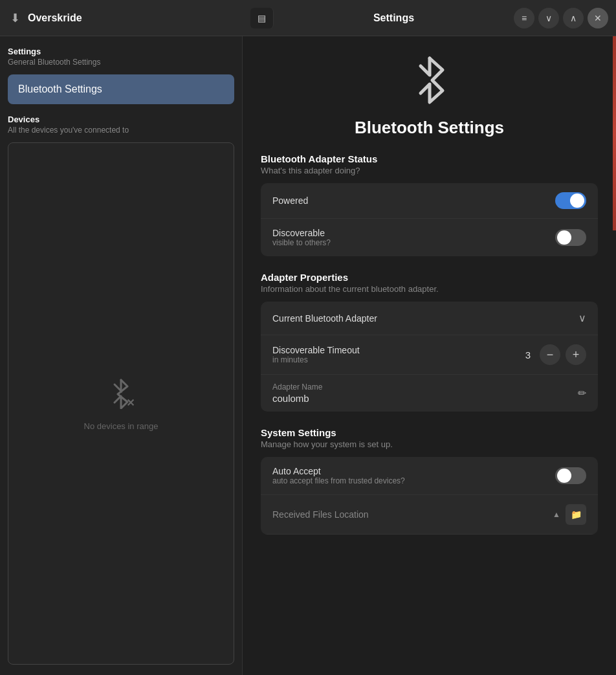 This screenshot has width=616, height=675. Describe the element at coordinates (339, 471) in the screenshot. I see `auto-accept-label: Auto Accept` at that location.